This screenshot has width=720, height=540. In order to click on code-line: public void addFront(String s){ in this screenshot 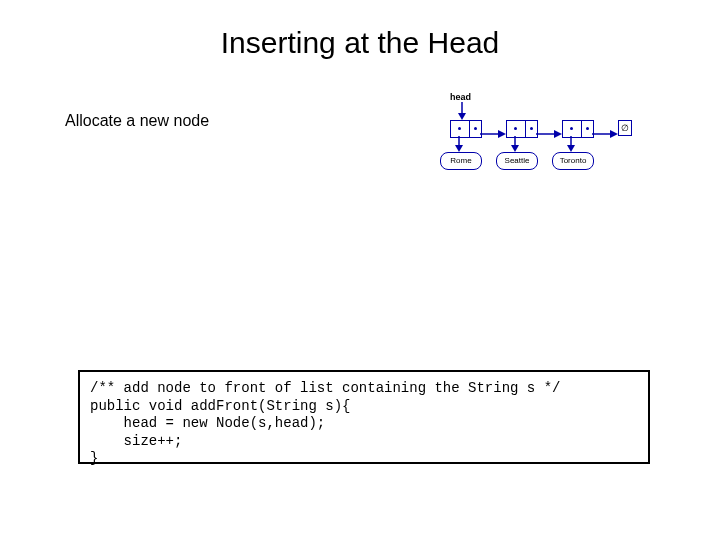, I will do `click(220, 406)`.